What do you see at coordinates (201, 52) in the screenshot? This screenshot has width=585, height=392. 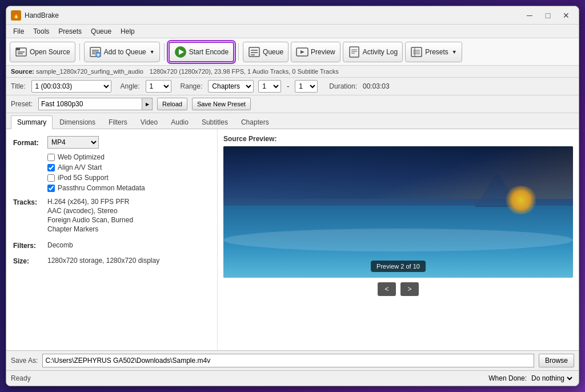 I see `start-encode-button: Start Encode` at bounding box center [201, 52].